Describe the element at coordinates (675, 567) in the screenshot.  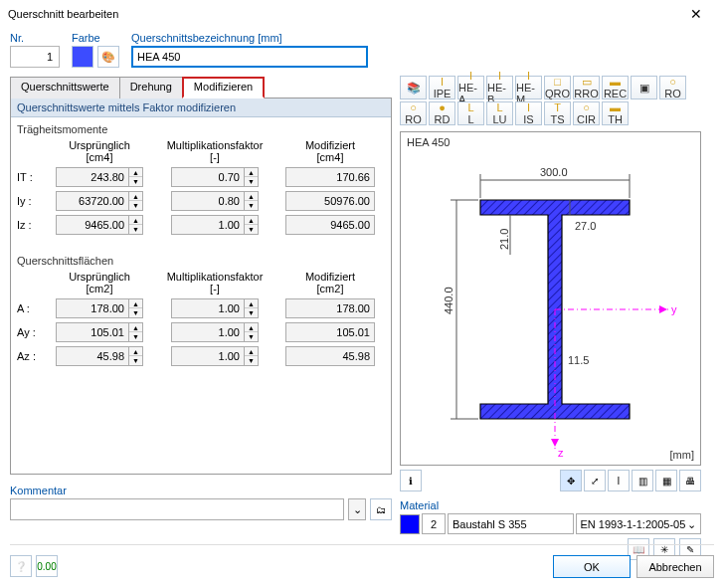
I see `cancel-button: Abbrechen` at that location.